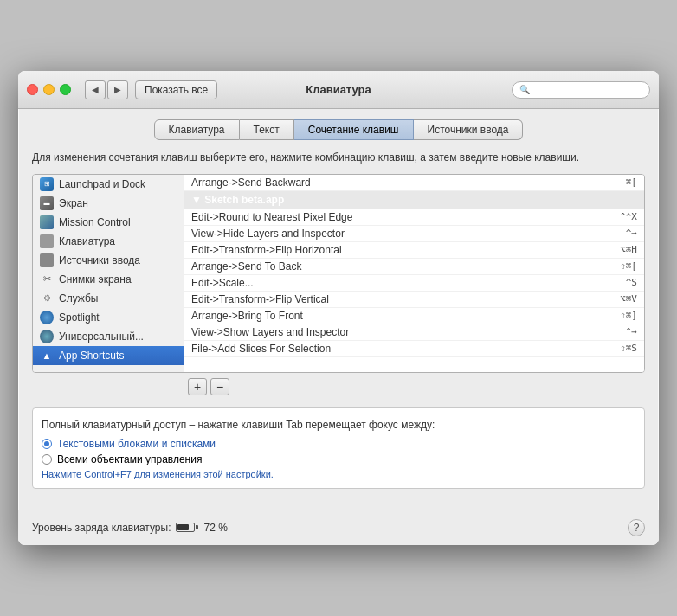 The image size is (677, 616). What do you see at coordinates (47, 222) in the screenshot?
I see `mission-icon` at bounding box center [47, 222].